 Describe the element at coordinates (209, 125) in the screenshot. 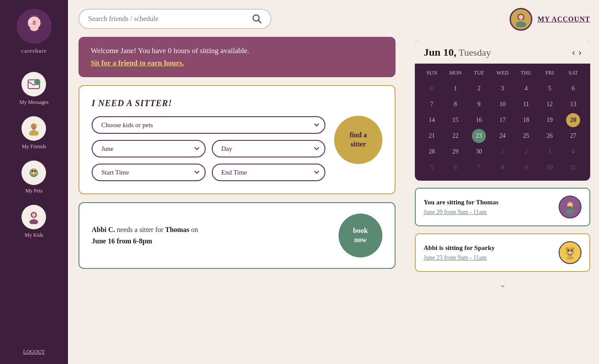

I see `kids-pets-row: Choose kids or pets` at that location.